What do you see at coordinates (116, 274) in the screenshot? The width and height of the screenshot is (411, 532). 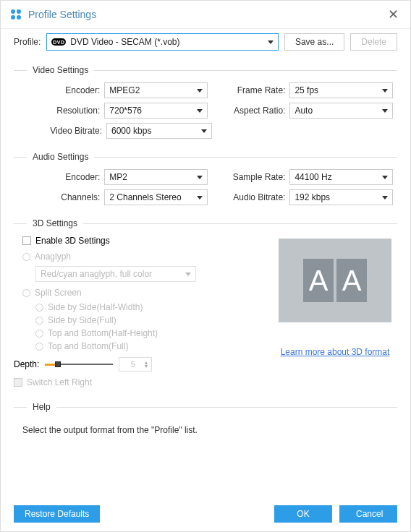 I see `anaglyph-mode-select: Red/cyan anaglyph, full color` at bounding box center [116, 274].